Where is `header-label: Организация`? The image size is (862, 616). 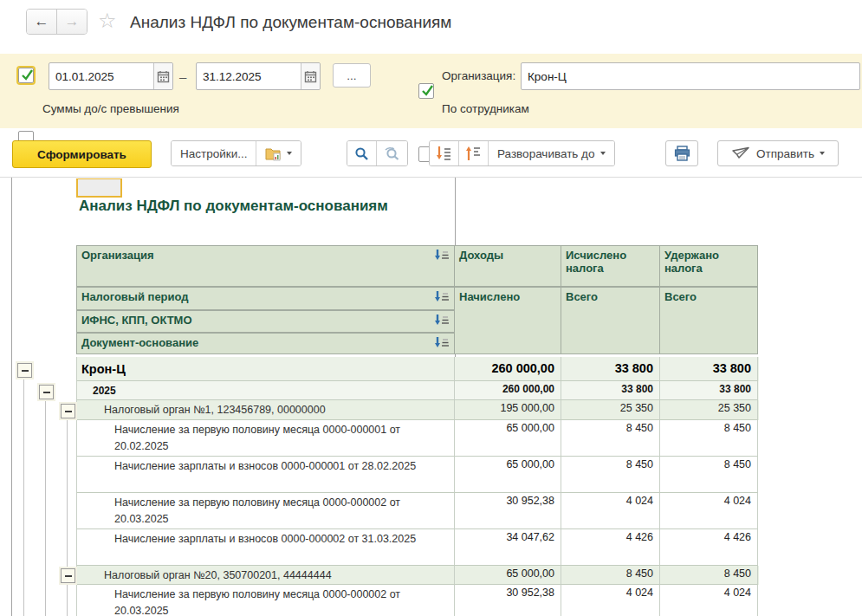
header-label: Организация is located at coordinates (118, 255).